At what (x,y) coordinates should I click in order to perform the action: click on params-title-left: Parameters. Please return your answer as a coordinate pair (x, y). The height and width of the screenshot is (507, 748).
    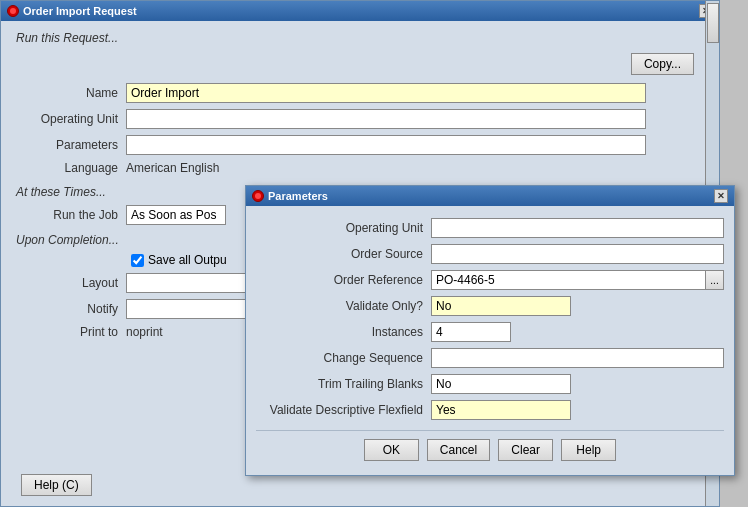
    Looking at the image, I should click on (290, 196).